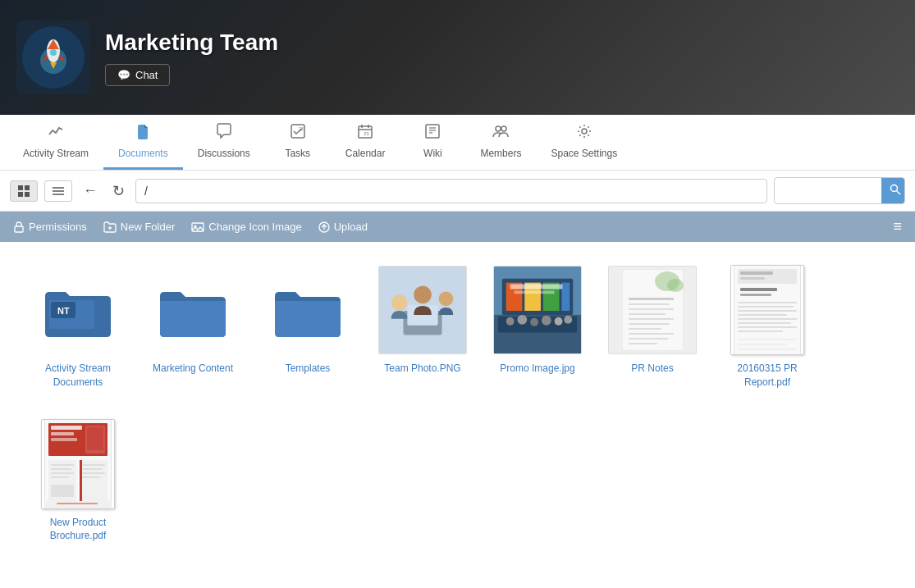 The height and width of the screenshot is (588, 915). Describe the element at coordinates (78, 376) in the screenshot. I see `file-name: Activity Stream Documents` at that location.